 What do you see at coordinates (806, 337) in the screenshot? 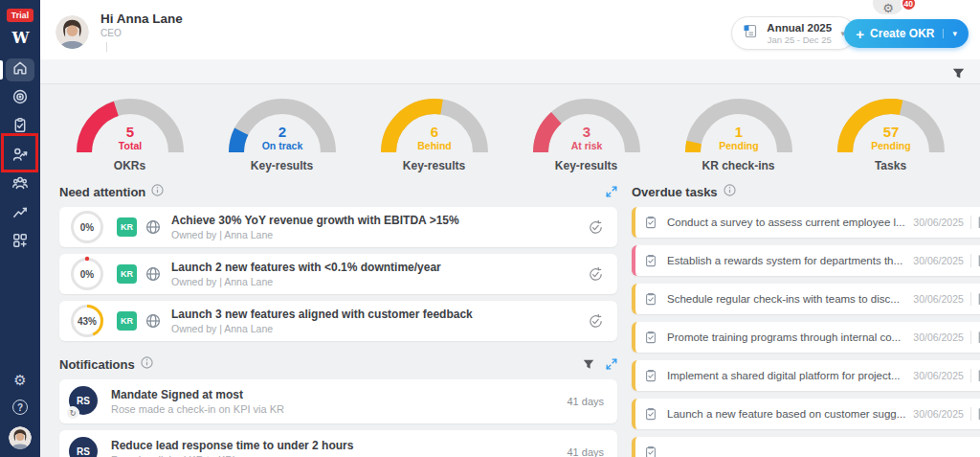
I see `overdue-task-item: Promote training programs through intern…` at bounding box center [806, 337].